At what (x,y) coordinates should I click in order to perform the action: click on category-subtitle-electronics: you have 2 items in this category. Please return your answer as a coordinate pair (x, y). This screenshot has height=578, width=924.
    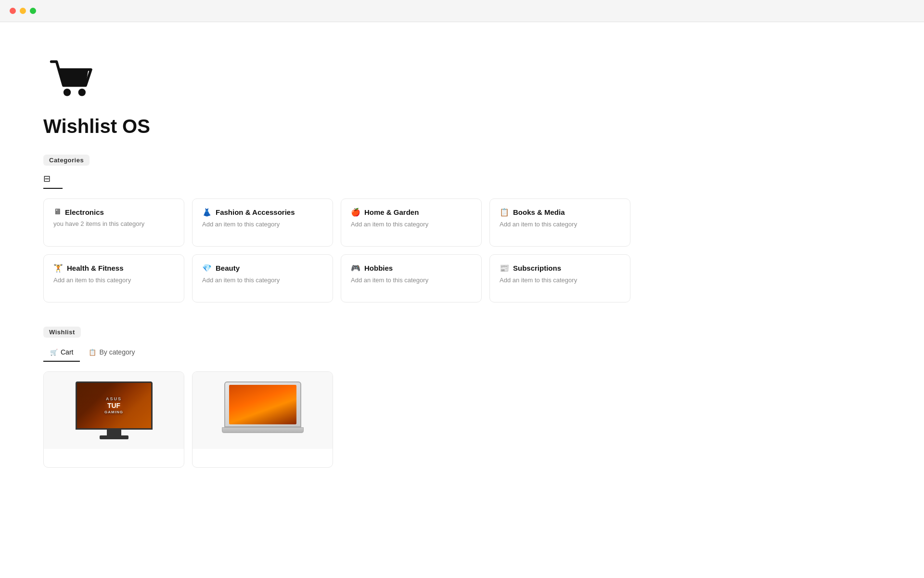
    Looking at the image, I should click on (114, 223).